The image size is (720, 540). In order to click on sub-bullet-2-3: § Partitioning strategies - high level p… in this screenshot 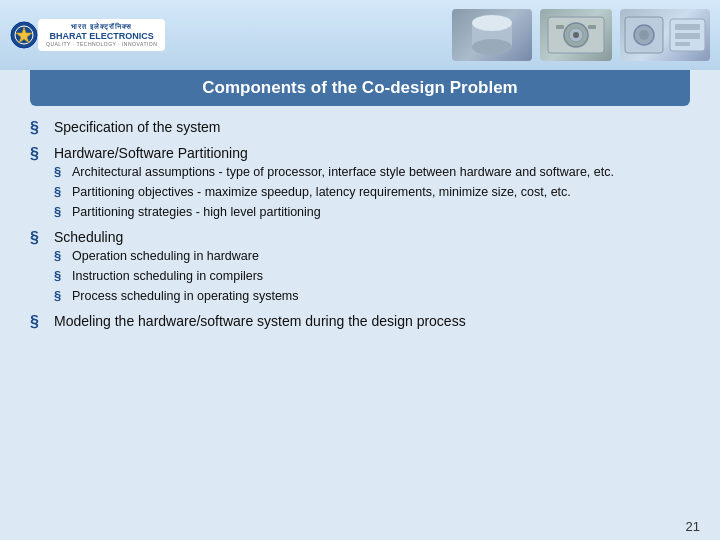, I will do `click(372, 212)`.